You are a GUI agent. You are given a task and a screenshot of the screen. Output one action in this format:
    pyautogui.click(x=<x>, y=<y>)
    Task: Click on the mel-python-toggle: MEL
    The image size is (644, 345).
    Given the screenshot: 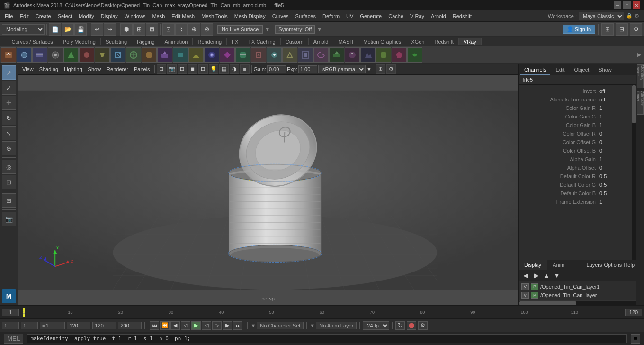 What is the action you would take?
    pyautogui.click(x=13, y=338)
    